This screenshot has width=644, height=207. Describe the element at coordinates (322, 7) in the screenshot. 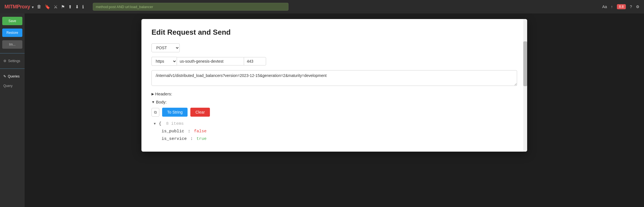

I see `top-bar: MITMProxy ▾ 🗑 🔖 ⚔ ⚑ ⬆ ⬇ ℹ Aa ↑ 8.8 ? ⚙` at that location.